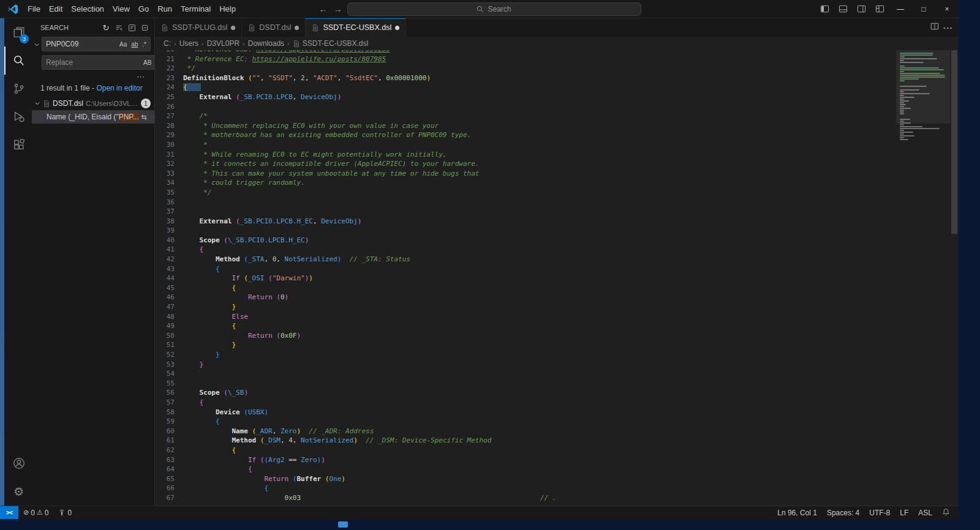 The width and height of the screenshot is (980, 530). I want to click on forward-icon: →, so click(338, 9).